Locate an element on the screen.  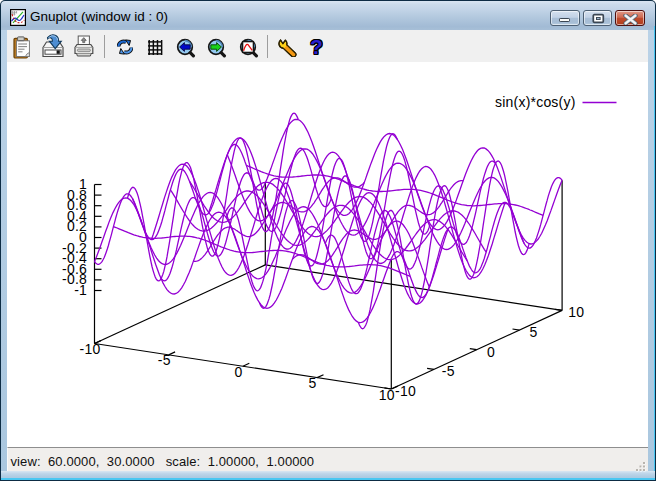
svg-text: -1 is located at coordinates (80, 290).